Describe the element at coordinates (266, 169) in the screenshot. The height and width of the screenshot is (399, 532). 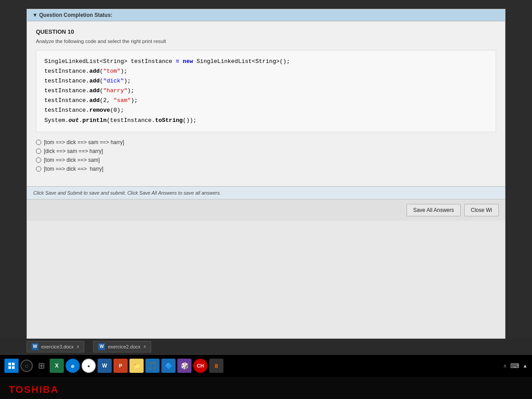
I see `option-4: [tom ==> dick ==> harry]` at that location.